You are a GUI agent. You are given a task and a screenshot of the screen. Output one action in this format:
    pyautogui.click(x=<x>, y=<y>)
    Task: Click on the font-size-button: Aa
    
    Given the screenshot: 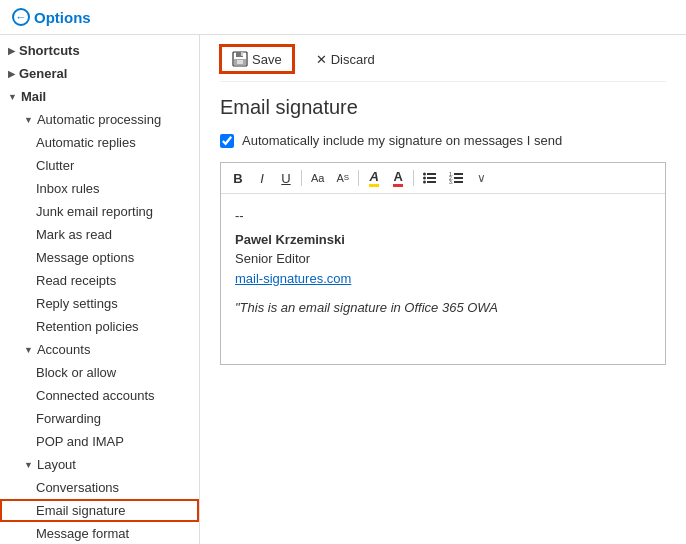 What is the action you would take?
    pyautogui.click(x=318, y=178)
    